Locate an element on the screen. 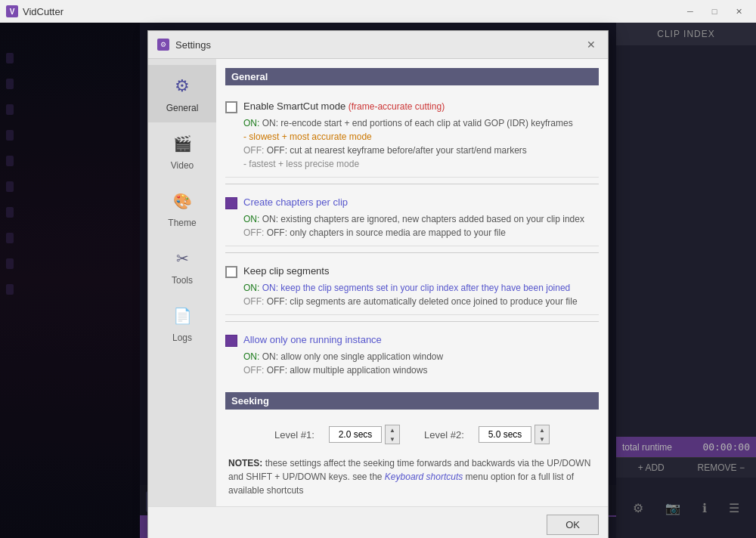 The image size is (756, 538). smartcut-checkbox is located at coordinates (231, 107).